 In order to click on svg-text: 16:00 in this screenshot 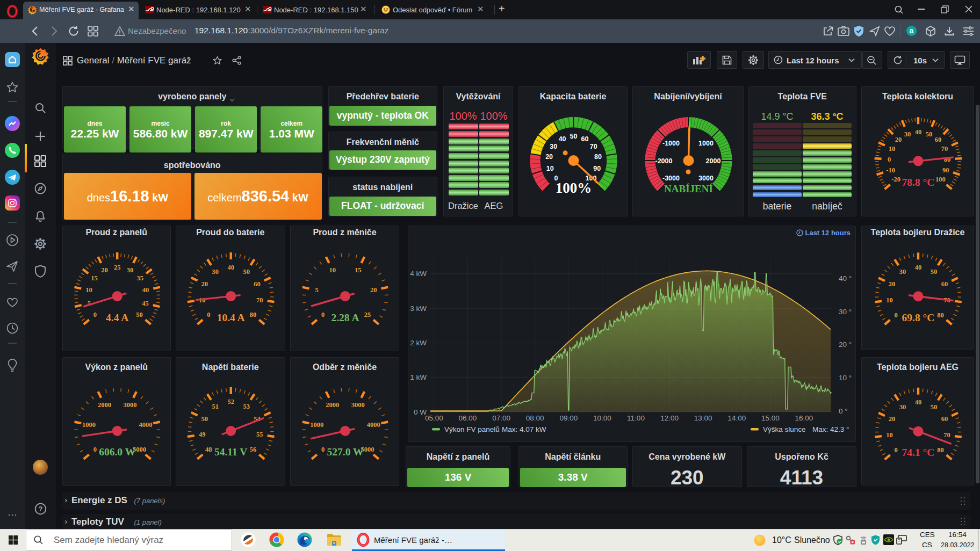, I will do `click(804, 418)`.